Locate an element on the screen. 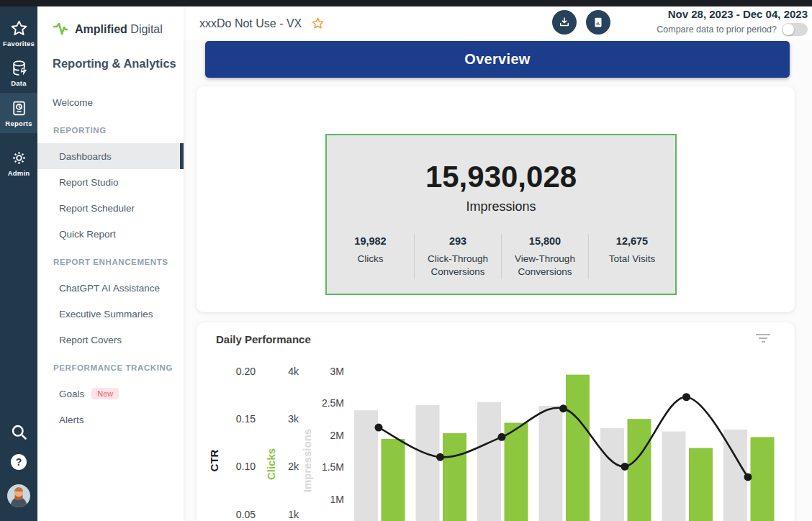 The image size is (812, 521). axis-tick: 1k is located at coordinates (294, 515).